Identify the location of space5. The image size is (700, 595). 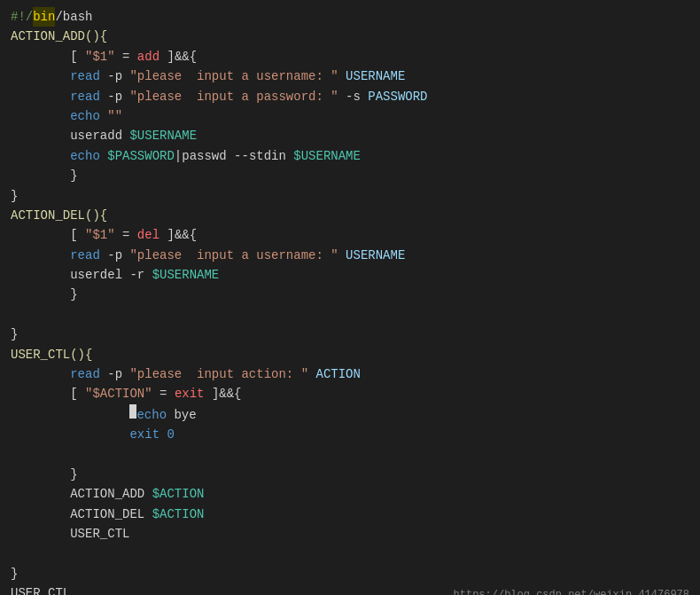
(312, 374).